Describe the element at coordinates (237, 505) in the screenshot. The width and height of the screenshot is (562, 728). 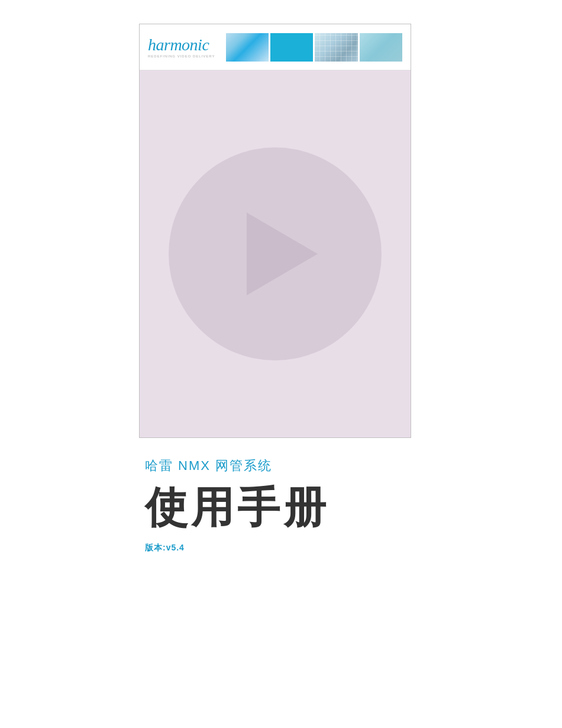
I see `text-section: 哈雷 NMX 网管系统 使用手册 版本:v5.4` at that location.